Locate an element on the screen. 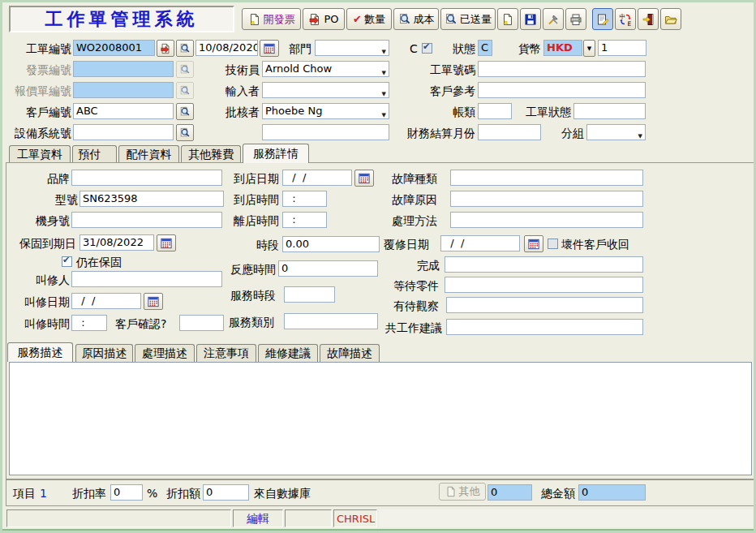 The image size is (756, 533). approver-combo: Phoebe Ng is located at coordinates (326, 111).